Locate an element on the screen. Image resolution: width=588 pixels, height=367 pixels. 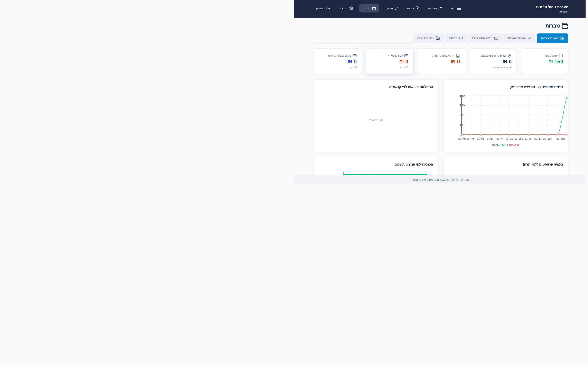
svg-text: 25 נוב׳ is located at coordinates (538, 139).